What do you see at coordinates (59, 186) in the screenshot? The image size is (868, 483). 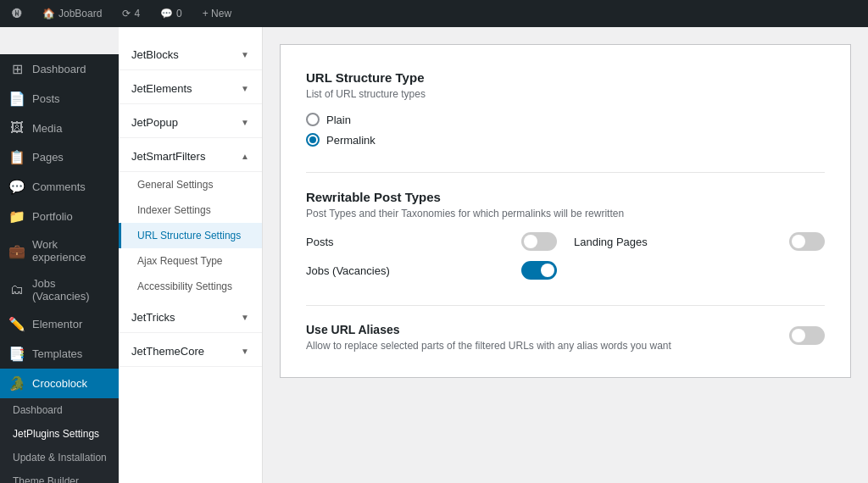 I see `sidebar-item-comments: 💬 Comments` at bounding box center [59, 186].